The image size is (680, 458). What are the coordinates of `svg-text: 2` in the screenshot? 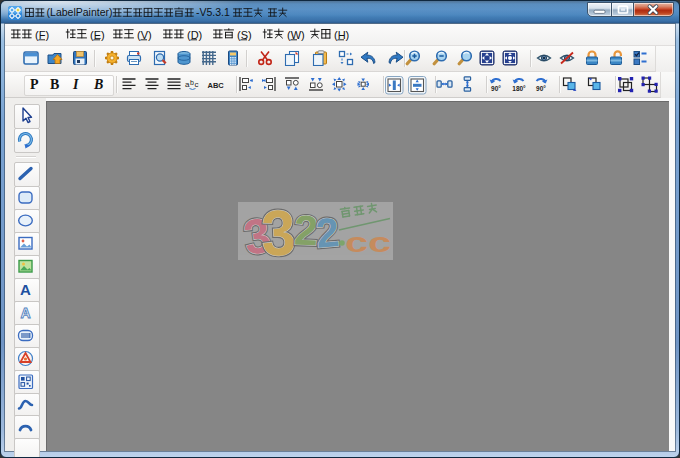 It's located at (328, 233).